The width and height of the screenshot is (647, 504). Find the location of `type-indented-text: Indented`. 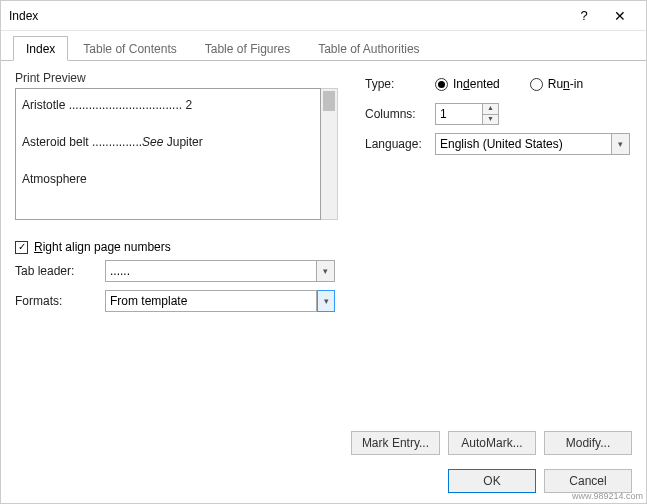

type-indented-text: Indented is located at coordinates (476, 84).